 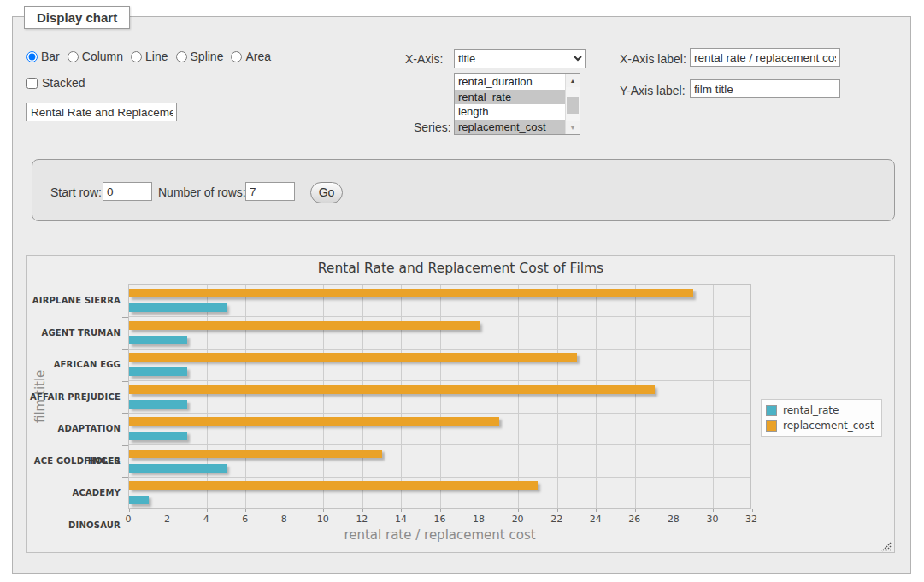 What do you see at coordinates (168, 520) in the screenshot?
I see `x-tick-label: 2` at bounding box center [168, 520].